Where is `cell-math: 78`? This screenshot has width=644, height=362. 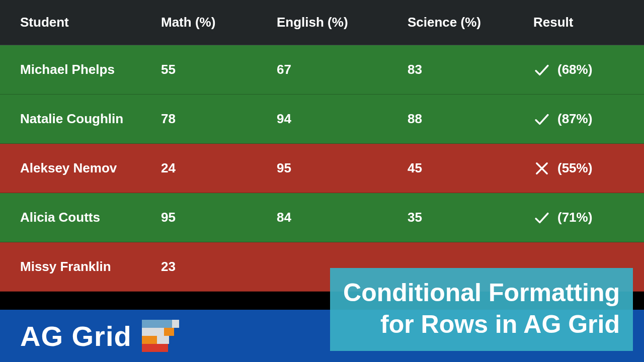 cell-math: 78 is located at coordinates (214, 119).